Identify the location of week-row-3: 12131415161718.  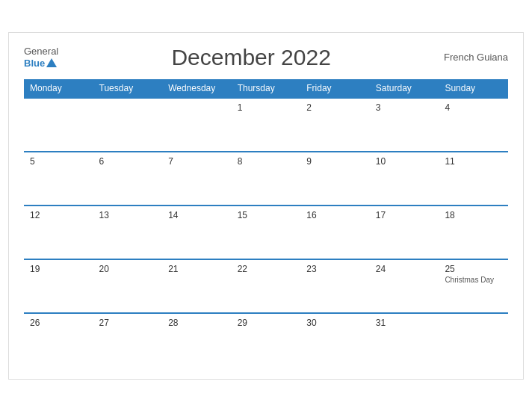
(266, 232).